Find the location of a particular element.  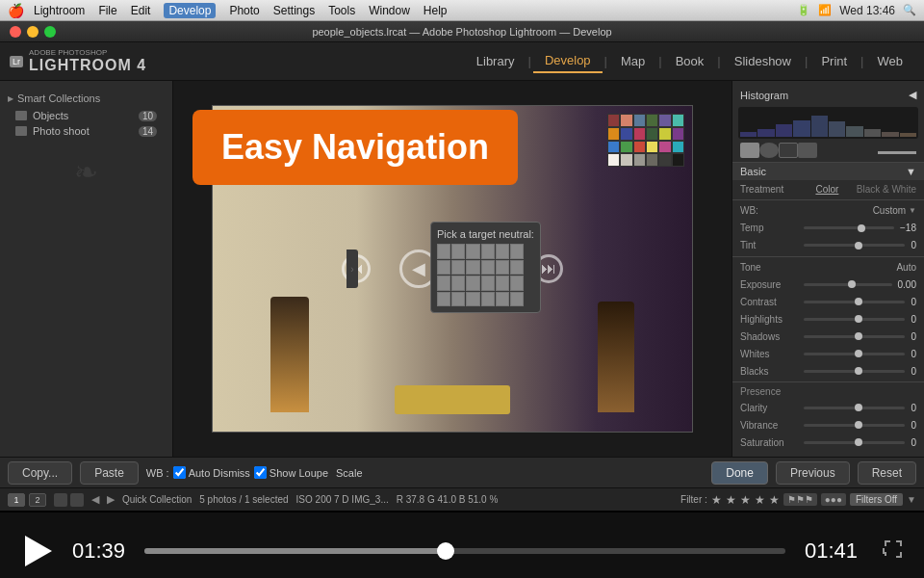

copy-button: Copy... is located at coordinates (40, 473).